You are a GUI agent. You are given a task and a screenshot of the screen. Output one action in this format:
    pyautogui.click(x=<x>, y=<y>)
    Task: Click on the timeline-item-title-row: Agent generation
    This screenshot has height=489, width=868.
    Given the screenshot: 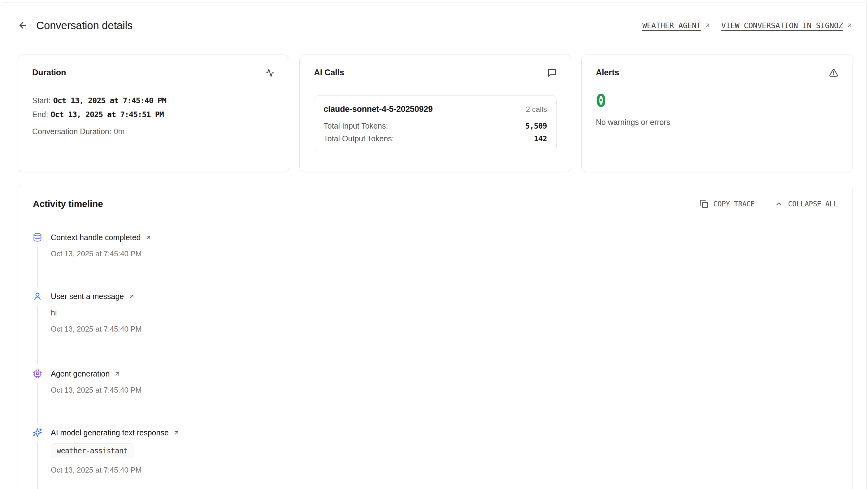 What is the action you would take?
    pyautogui.click(x=96, y=374)
    